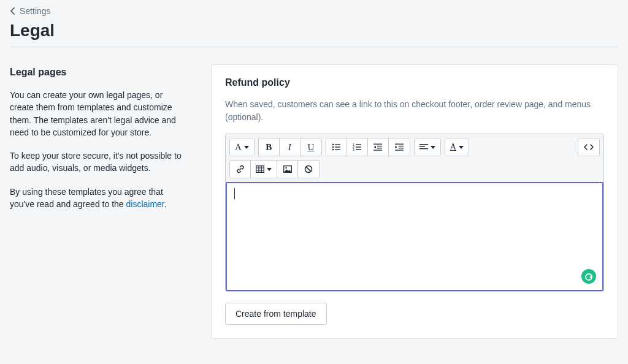  What do you see at coordinates (589, 147) in the screenshot?
I see `html-view-button` at bounding box center [589, 147].